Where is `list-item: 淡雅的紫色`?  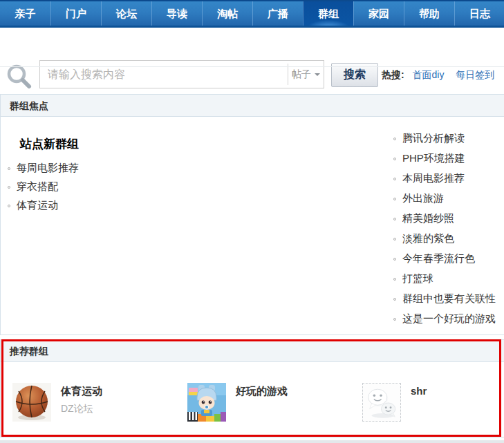 list-item: 淡雅的紫色 is located at coordinates (445, 238).